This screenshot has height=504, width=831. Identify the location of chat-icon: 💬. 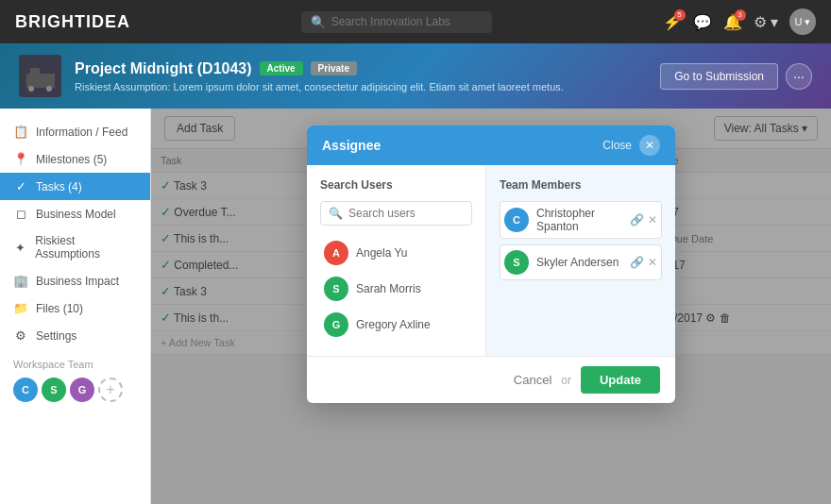
(703, 23).